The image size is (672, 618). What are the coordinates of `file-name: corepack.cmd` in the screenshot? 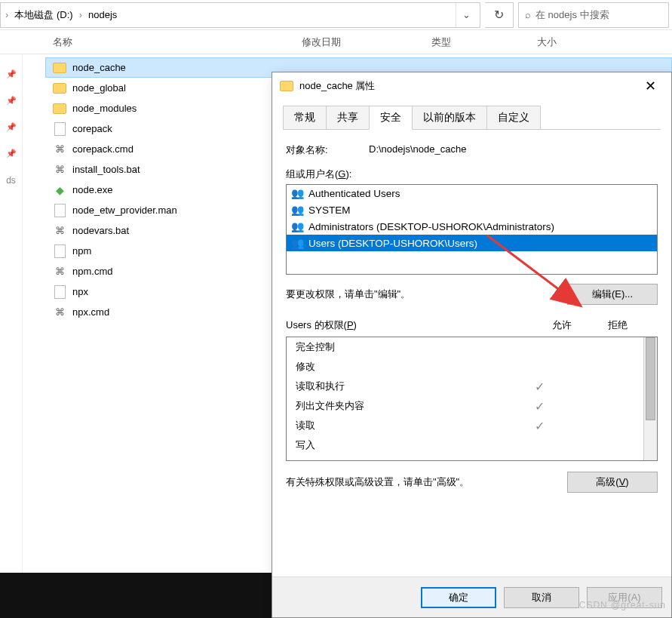 It's located at (103, 149).